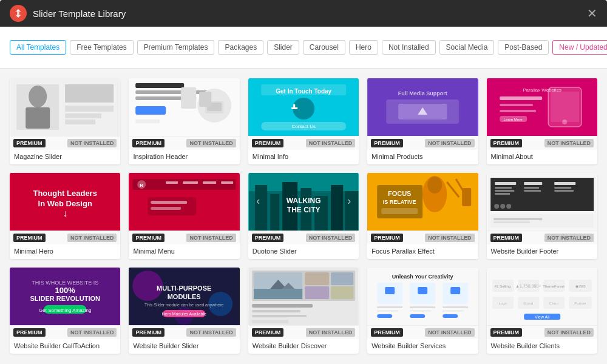 This screenshot has height=364, width=607. What do you see at coordinates (184, 216) in the screenshot?
I see `template-card-minimal-menu: R PREMIUM NOT INSTALLED Minimal Menu` at bounding box center [184, 216].